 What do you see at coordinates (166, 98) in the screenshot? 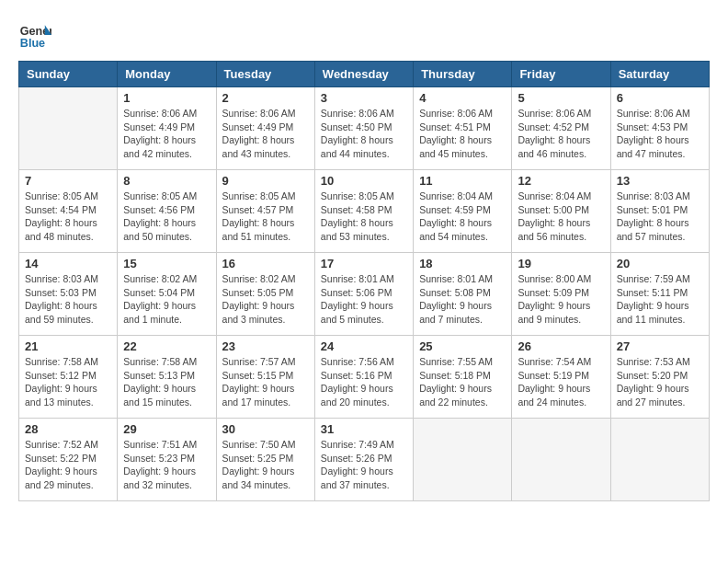
I see `day-number: 1` at bounding box center [166, 98].